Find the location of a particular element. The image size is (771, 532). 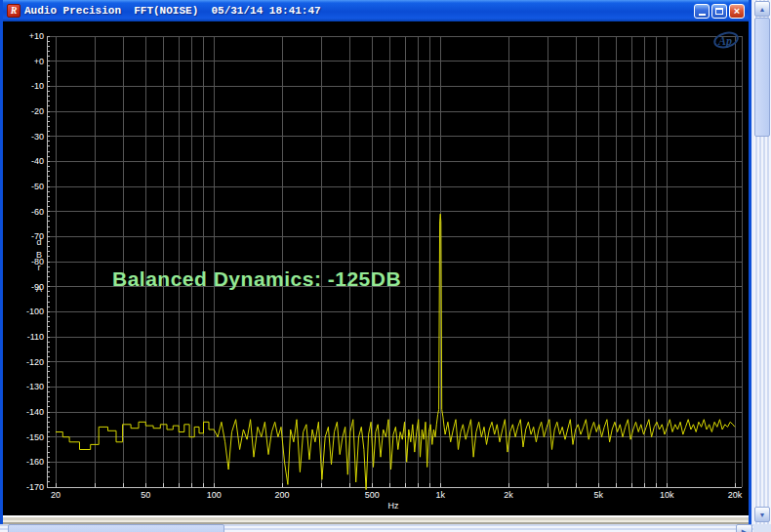

svg-text: 100 is located at coordinates (215, 495).